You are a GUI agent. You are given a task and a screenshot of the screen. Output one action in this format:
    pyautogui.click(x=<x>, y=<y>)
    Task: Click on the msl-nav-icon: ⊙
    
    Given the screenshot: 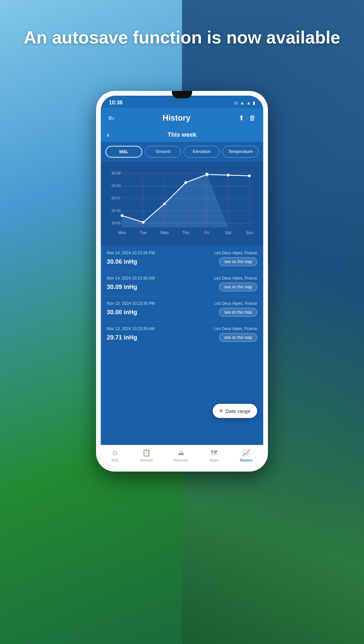 What is the action you would take?
    pyautogui.click(x=115, y=453)
    